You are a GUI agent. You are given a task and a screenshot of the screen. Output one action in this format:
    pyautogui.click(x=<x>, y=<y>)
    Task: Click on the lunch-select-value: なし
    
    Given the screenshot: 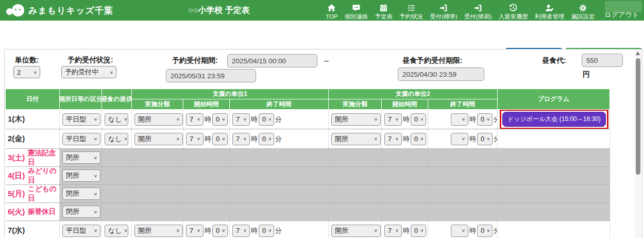 What is the action you would take?
    pyautogui.click(x=115, y=120)
    